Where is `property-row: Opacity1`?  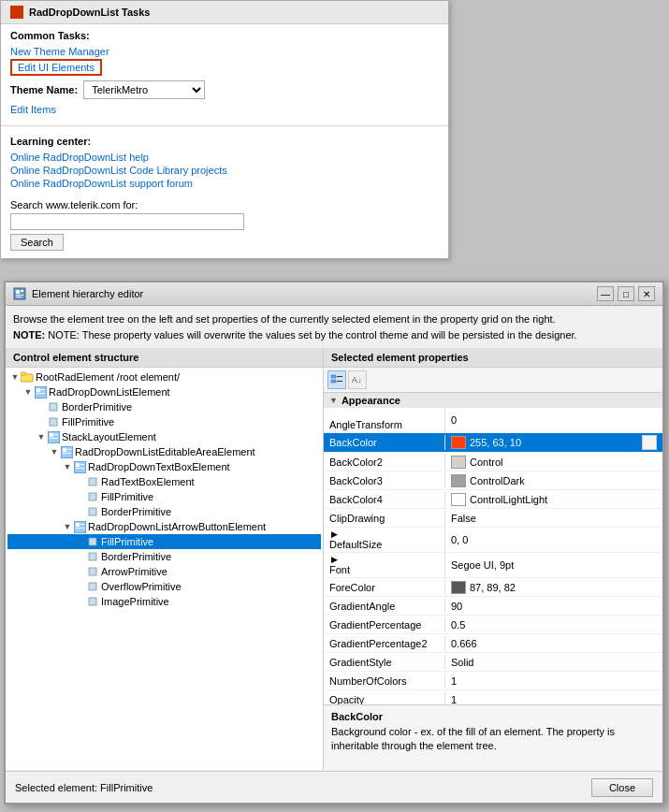
property-row: Opacity1 is located at coordinates (493, 698).